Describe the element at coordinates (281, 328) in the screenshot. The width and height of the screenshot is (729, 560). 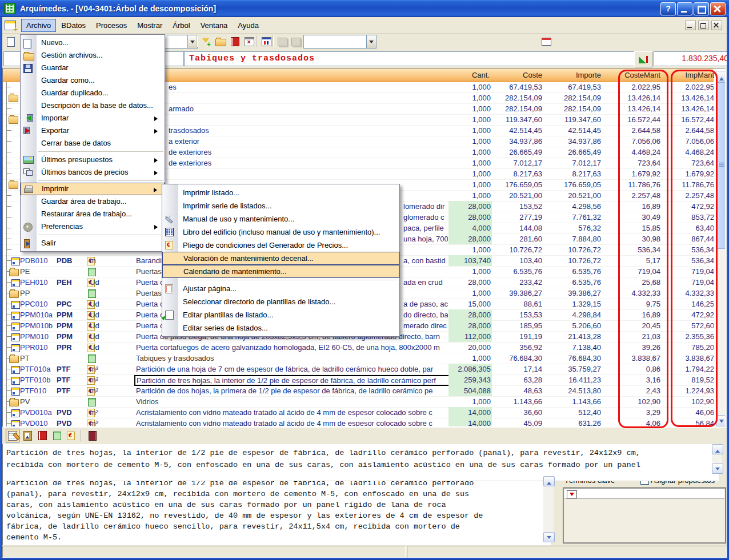
I see `print-menu-item-editar-series-de-listados: Editar series de listados...` at that location.